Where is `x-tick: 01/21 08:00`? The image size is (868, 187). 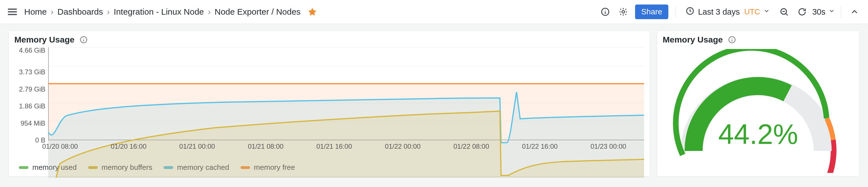 x-tick: 01/21 08:00 is located at coordinates (266, 146).